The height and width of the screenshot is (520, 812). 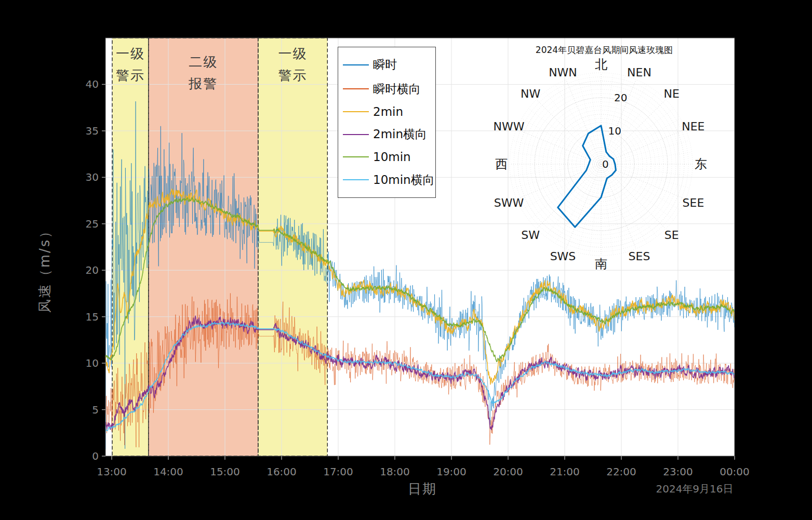 What do you see at coordinates (92, 270) in the screenshot?
I see `y-tick-label: 20` at bounding box center [92, 270].